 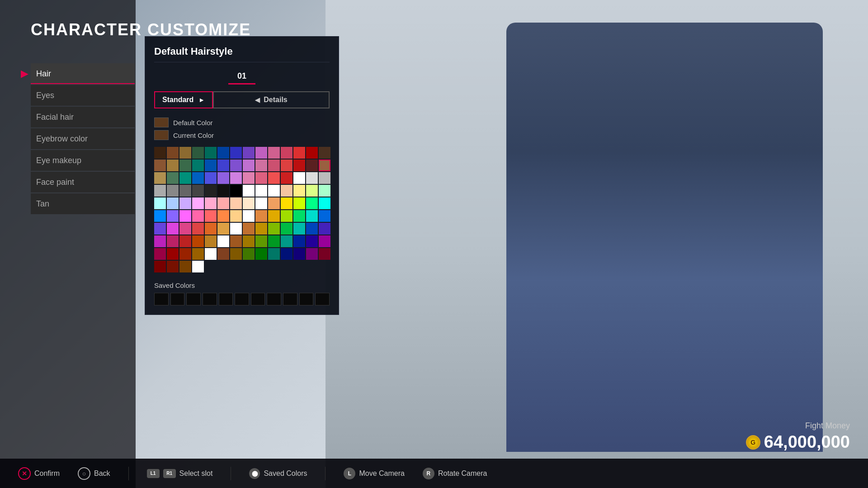 What do you see at coordinates (83, 74) in the screenshot?
I see `sidebar-item-hair: ▶ Hair` at bounding box center [83, 74].